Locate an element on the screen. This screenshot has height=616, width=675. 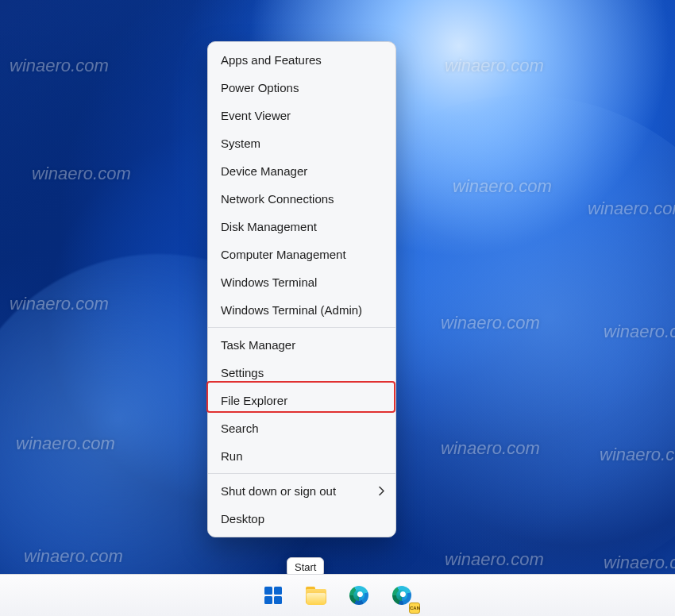
menu-item-file-explorer: File Explorer is located at coordinates (302, 400).